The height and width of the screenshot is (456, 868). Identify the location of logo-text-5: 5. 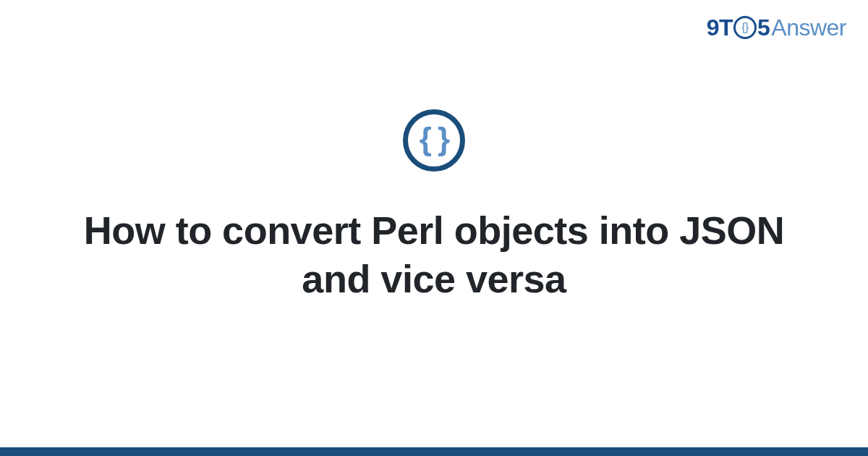
(764, 28).